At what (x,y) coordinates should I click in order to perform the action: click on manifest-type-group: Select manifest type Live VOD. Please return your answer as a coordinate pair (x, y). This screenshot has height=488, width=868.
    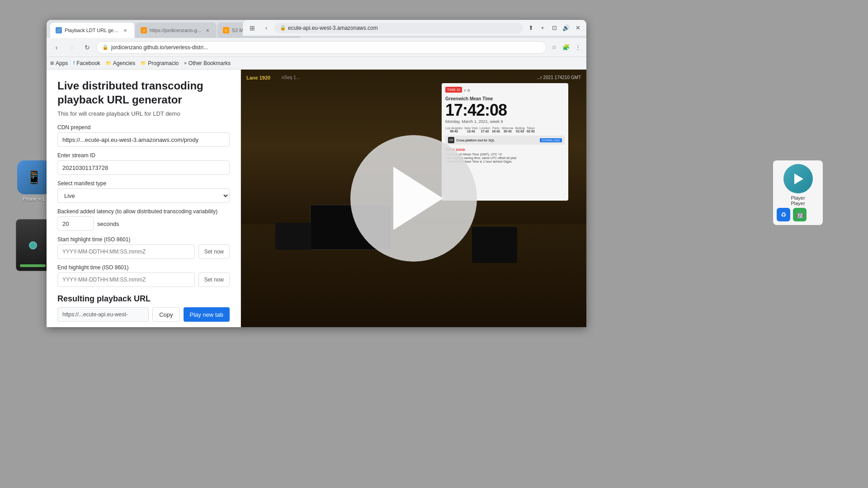
    Looking at the image, I should click on (144, 192).